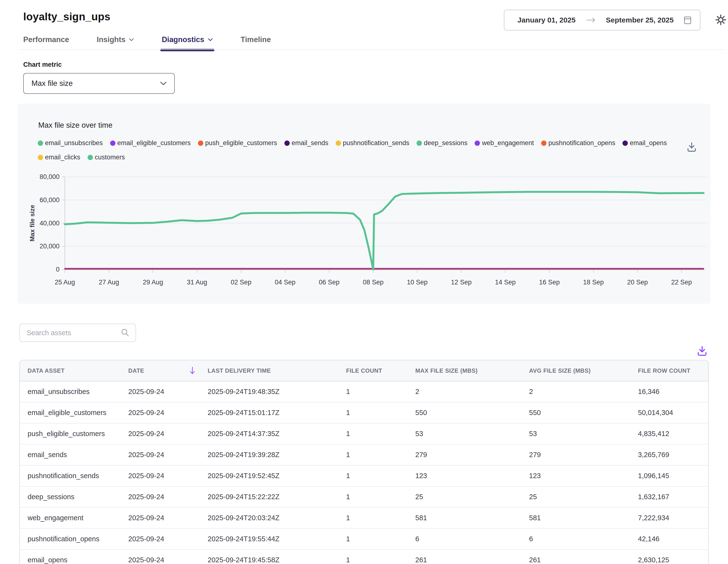  Describe the element at coordinates (364, 476) in the screenshot. I see `table-row: pushnotification_sends2025-09-242025-09-…` at that location.